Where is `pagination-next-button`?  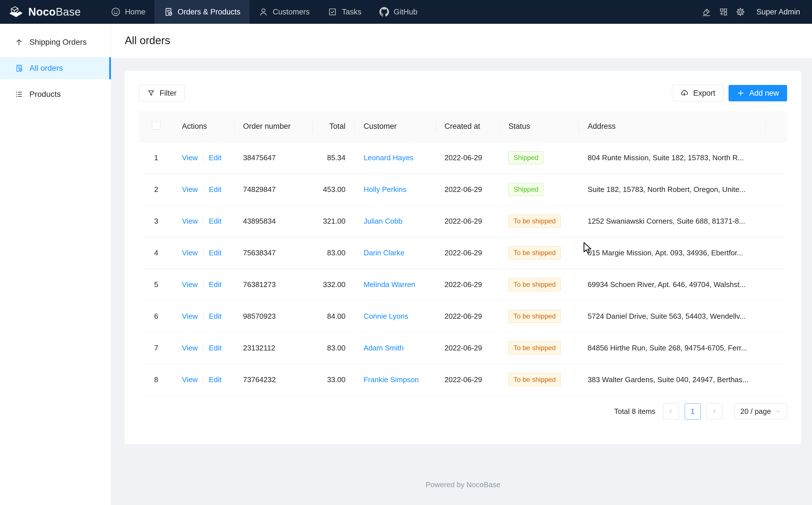 pagination-next-button is located at coordinates (715, 411).